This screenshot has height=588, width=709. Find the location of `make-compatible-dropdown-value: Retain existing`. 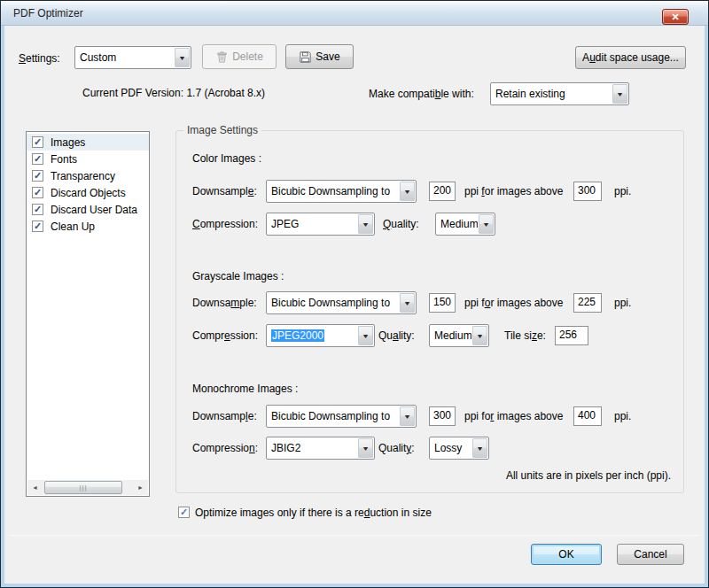

make-compatible-dropdown-value: Retain existing is located at coordinates (551, 94).